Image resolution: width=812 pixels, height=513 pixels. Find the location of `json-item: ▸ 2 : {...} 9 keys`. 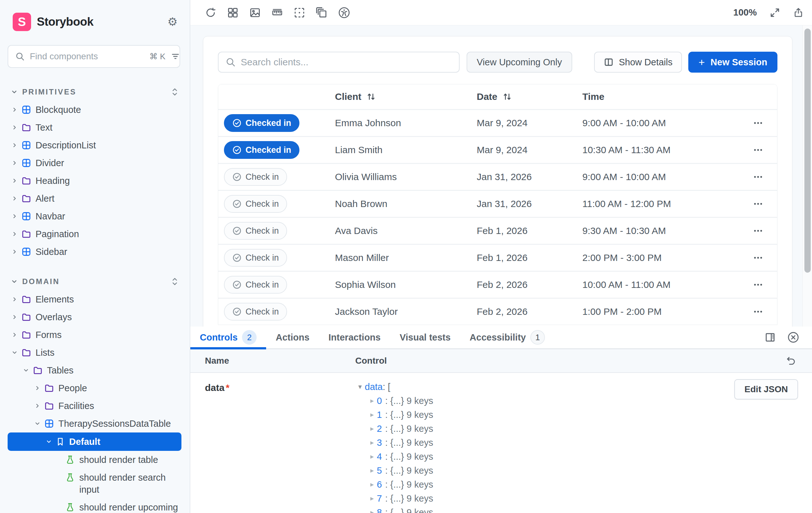

json-item: ▸ 2 : {...} 9 keys is located at coordinates (589, 429).